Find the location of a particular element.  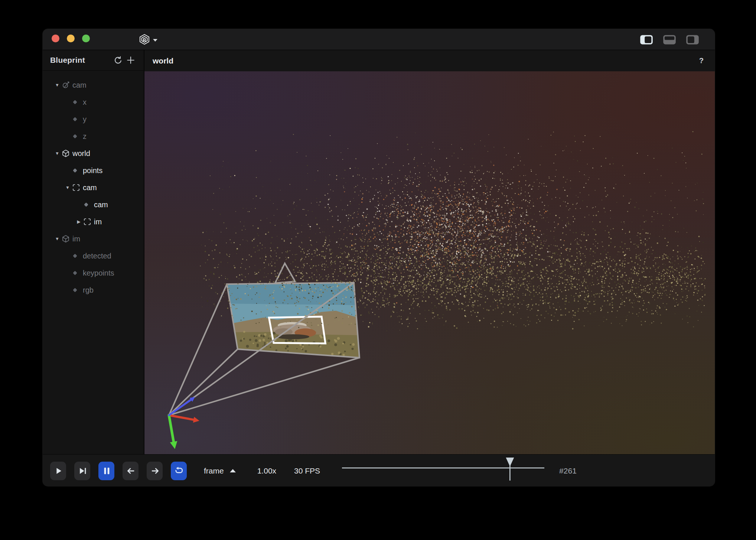

playhead-marker is located at coordinates (510, 462).